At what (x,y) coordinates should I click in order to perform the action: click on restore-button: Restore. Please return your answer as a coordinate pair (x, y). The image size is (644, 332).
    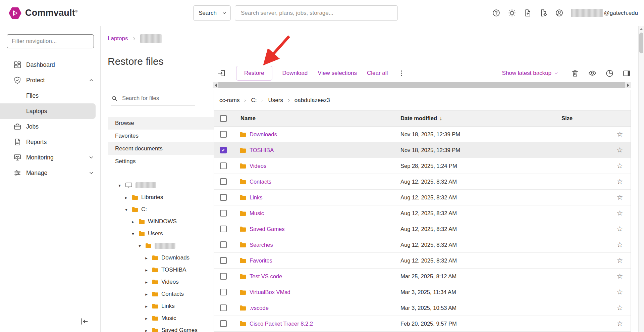
    Looking at the image, I should click on (254, 73).